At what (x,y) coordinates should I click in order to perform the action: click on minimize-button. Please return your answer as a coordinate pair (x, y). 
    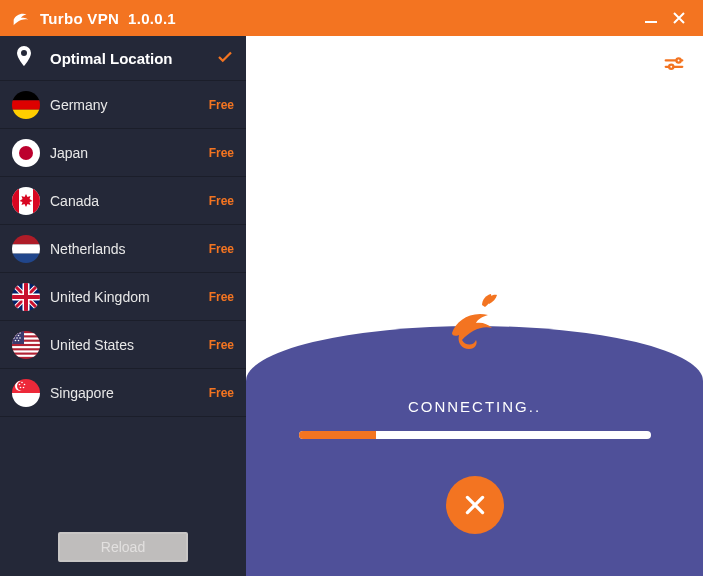
    Looking at the image, I should click on (651, 18).